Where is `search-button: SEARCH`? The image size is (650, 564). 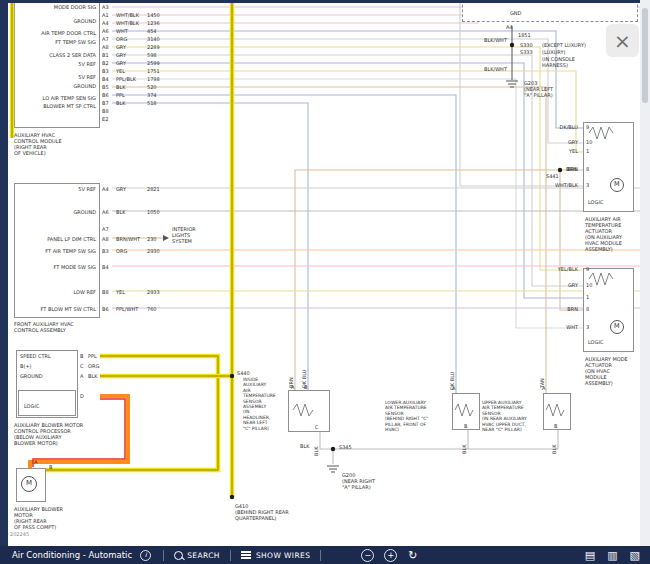
search-button: SEARCH is located at coordinates (197, 556).